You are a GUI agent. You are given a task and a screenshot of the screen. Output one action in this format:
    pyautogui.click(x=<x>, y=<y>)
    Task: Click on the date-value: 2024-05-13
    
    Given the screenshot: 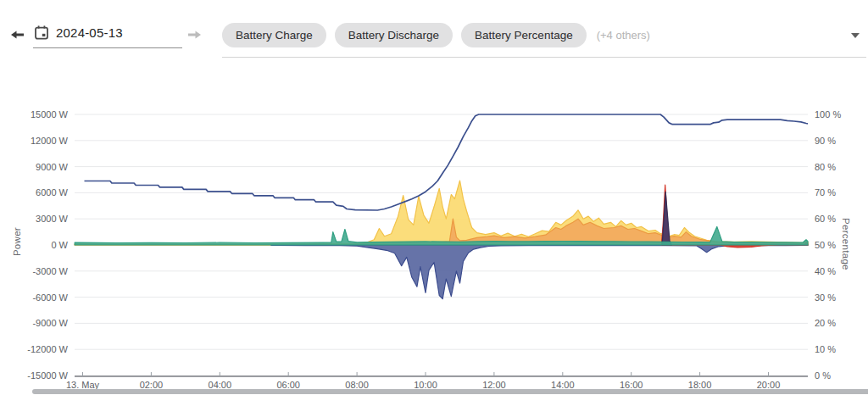 What is the action you would take?
    pyautogui.click(x=90, y=32)
    